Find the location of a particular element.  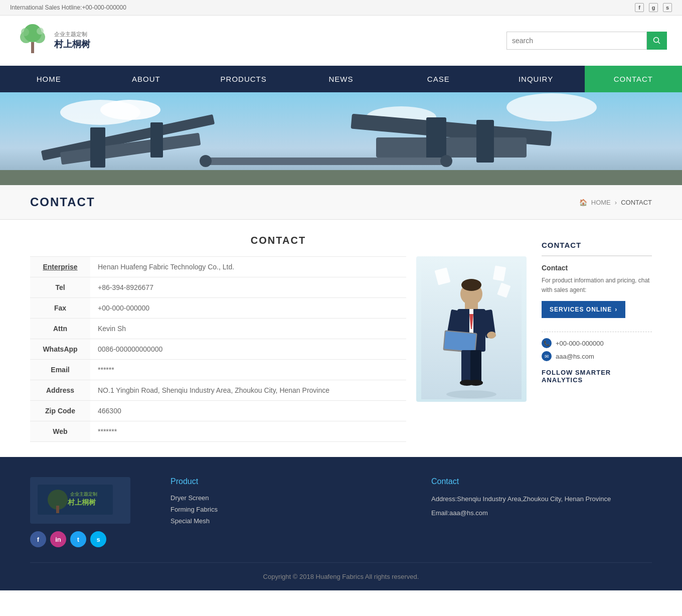

email-icon: ✉ is located at coordinates (547, 356).